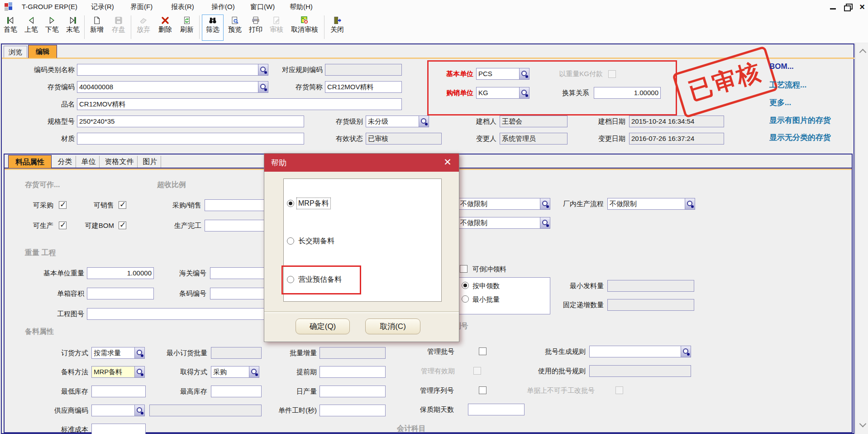 This screenshot has width=868, height=434. Describe the element at coordinates (240, 294) in the screenshot. I see `barcode-field` at that location.